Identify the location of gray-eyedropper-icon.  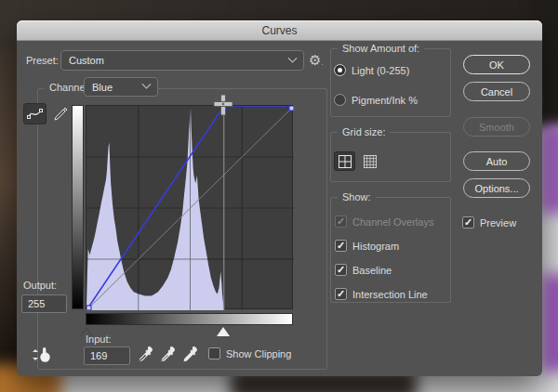
(167, 355).